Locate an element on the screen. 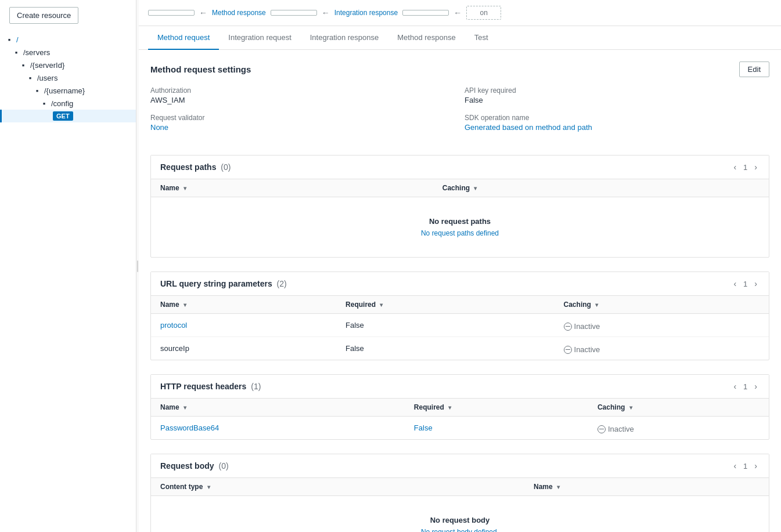 This screenshot has width=781, height=532. tab-method-response: Method response is located at coordinates (426, 38).